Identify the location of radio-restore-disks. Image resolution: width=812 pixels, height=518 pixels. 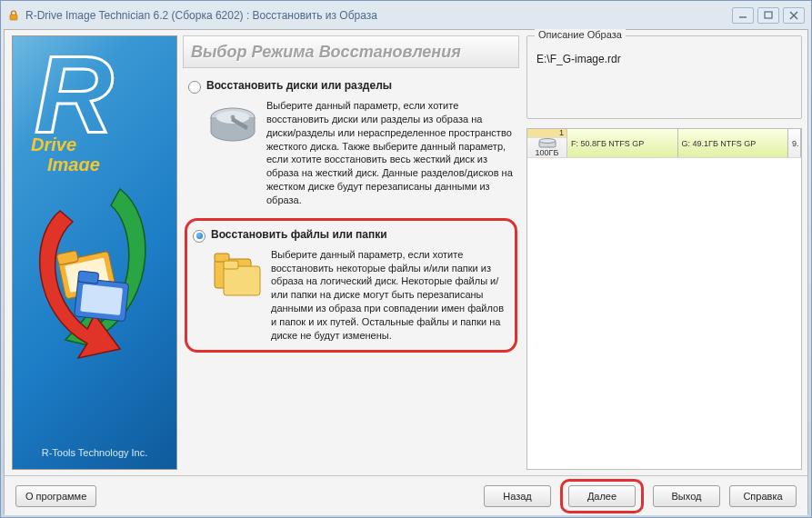
(195, 87).